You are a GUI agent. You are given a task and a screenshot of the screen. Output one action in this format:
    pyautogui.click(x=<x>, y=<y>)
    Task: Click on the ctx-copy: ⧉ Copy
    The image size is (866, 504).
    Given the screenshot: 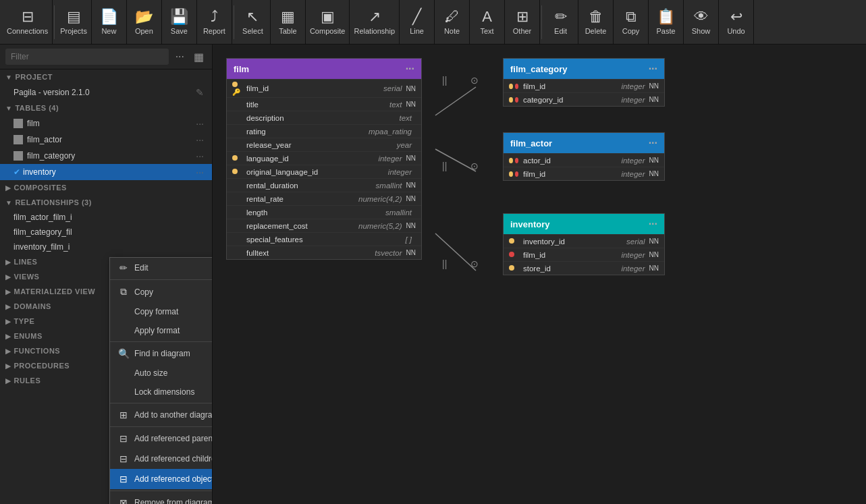 What is the action you would take?
    pyautogui.click(x=161, y=291)
    